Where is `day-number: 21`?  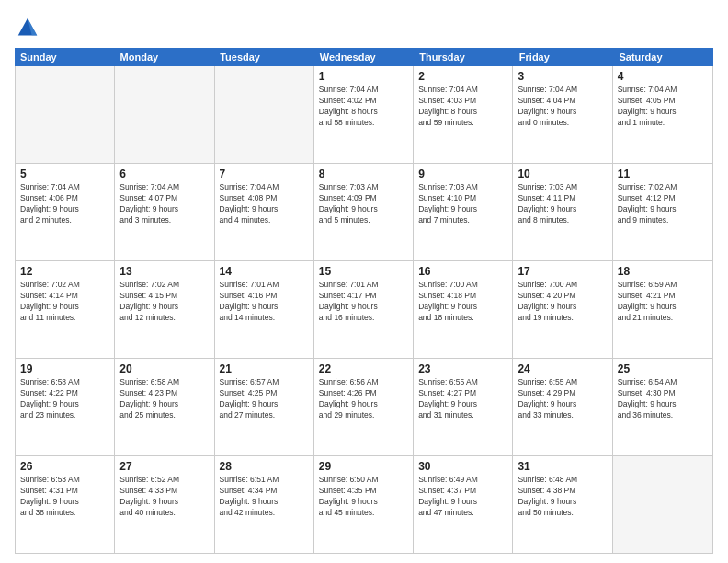
day-number: 21 is located at coordinates (265, 369).